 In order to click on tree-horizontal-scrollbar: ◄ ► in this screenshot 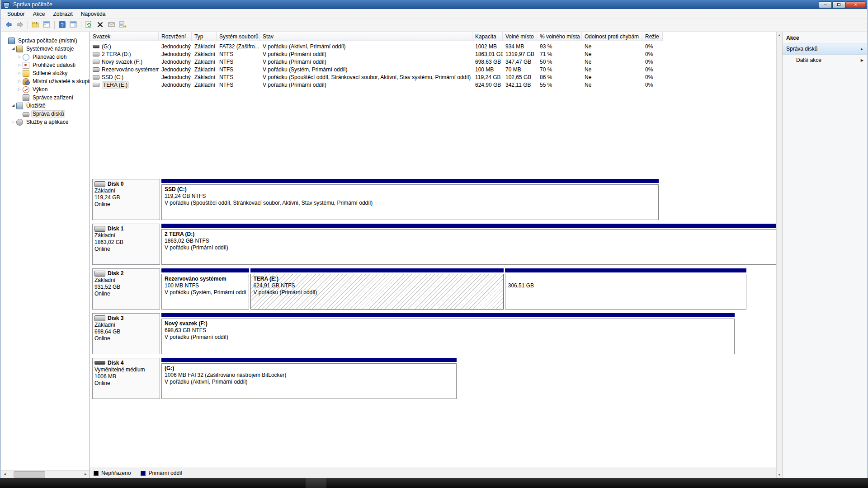, I will do `click(45, 474)`.